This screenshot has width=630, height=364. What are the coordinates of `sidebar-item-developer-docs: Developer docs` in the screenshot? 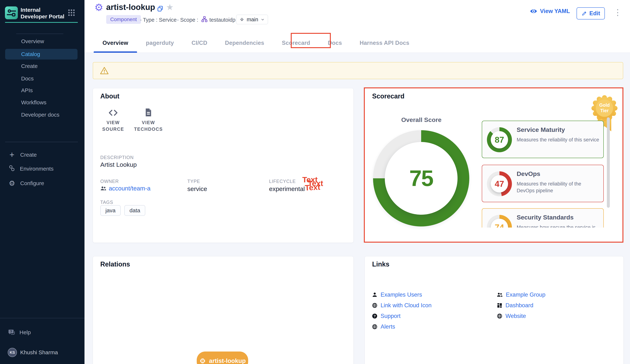 It's located at (42, 115).